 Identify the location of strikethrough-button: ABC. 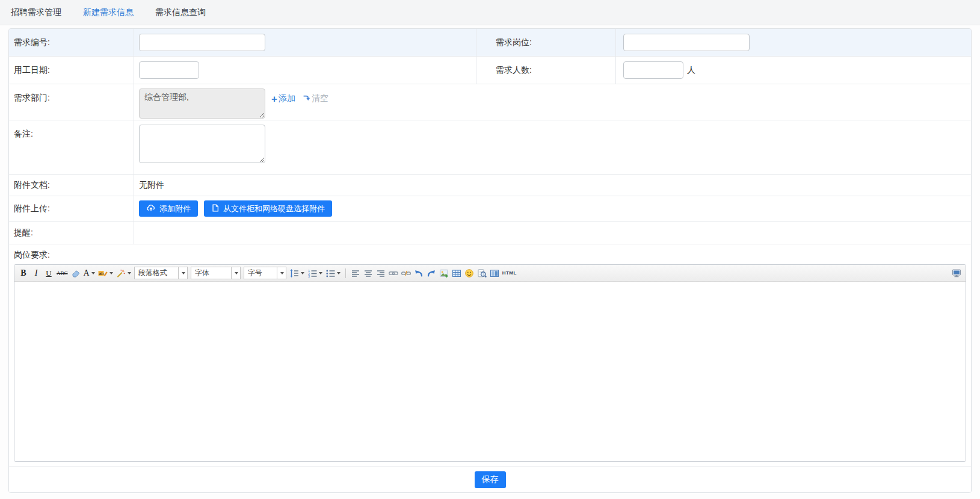
(63, 273).